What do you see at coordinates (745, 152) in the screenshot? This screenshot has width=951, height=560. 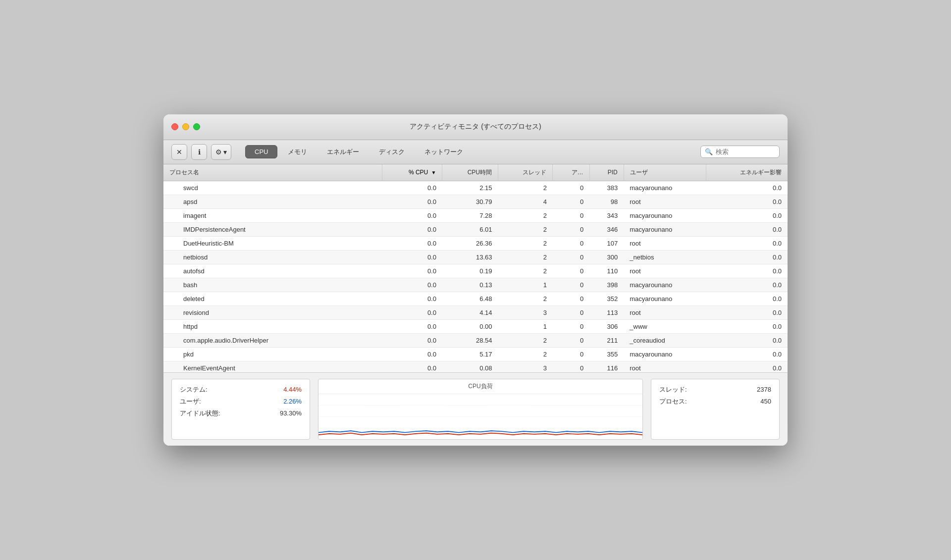 I see `search-input` at bounding box center [745, 152].